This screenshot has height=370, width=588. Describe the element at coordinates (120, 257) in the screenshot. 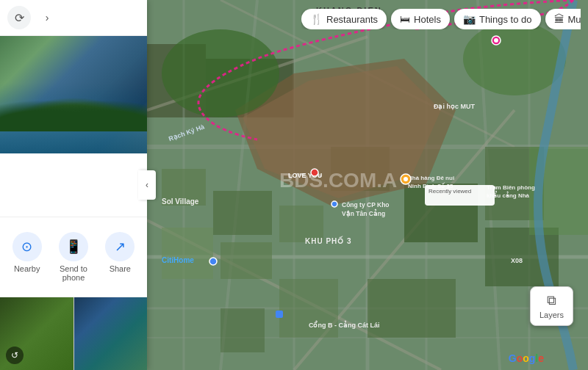

I see `share-button: ↗ Share` at that location.